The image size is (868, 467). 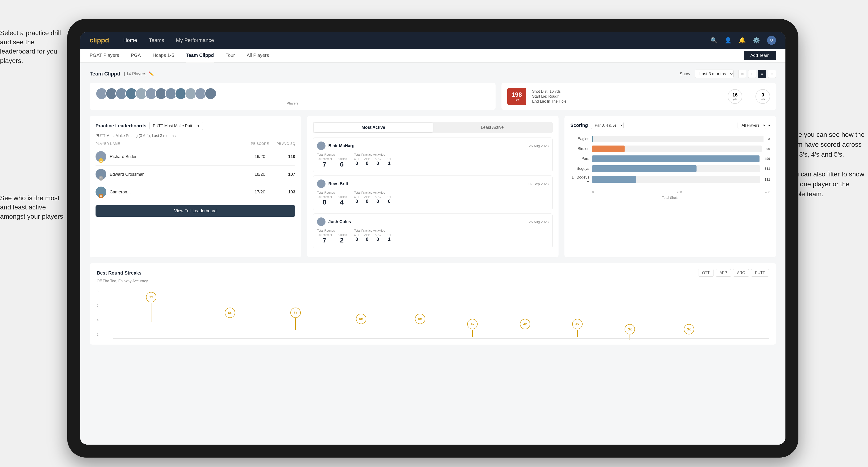 What do you see at coordinates (367, 238) in the screenshot?
I see `app-stat-3: APP 0` at bounding box center [367, 238].